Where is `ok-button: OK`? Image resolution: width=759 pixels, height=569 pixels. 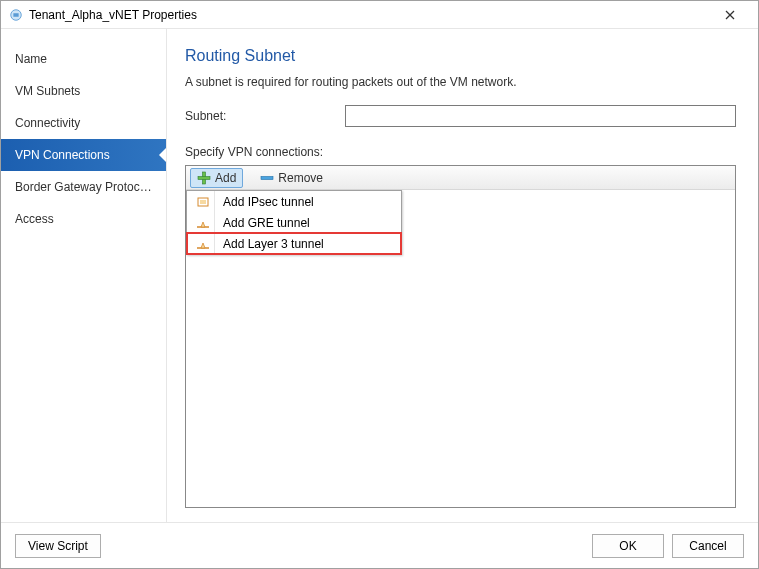 ok-button: OK is located at coordinates (628, 546).